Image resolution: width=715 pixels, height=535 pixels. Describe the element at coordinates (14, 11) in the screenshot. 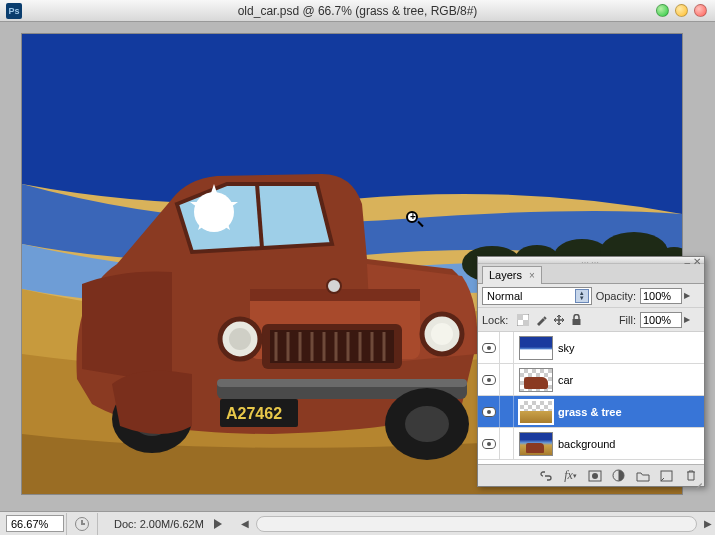

I see `app-icon: Ps` at that location.